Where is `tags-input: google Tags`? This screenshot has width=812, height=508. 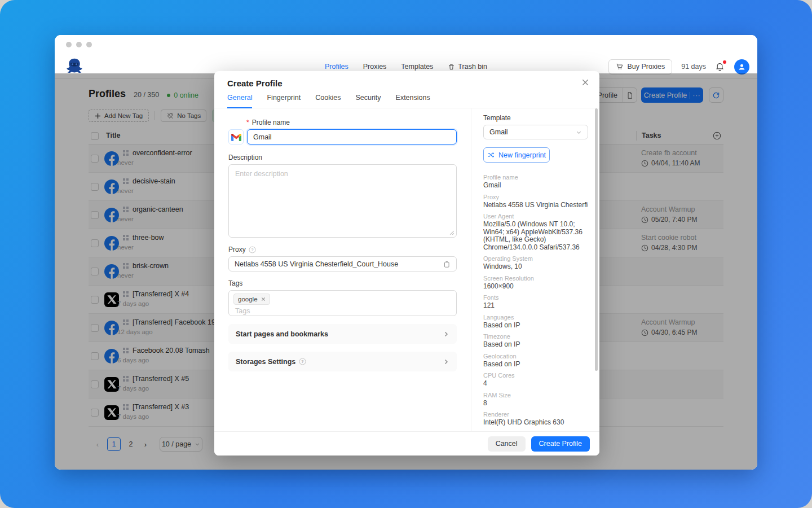 tags-input: google Tags is located at coordinates (343, 303).